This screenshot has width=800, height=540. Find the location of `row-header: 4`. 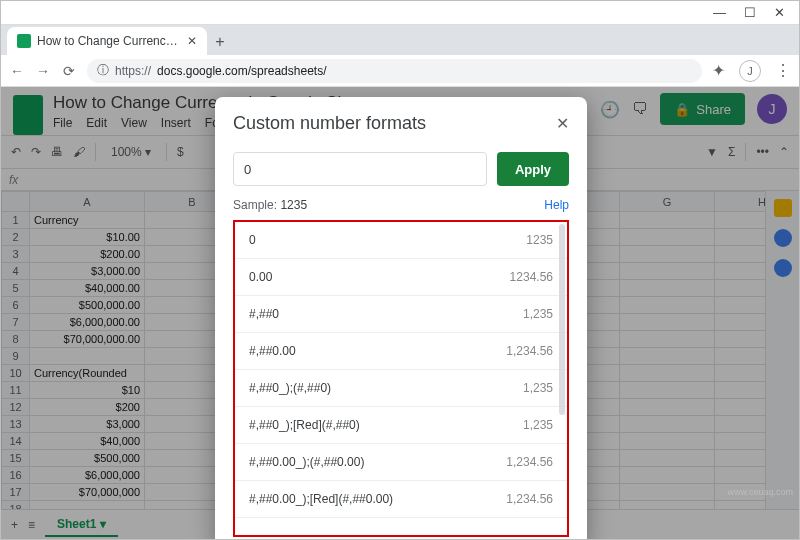

row-header: 4 is located at coordinates (16, 272).